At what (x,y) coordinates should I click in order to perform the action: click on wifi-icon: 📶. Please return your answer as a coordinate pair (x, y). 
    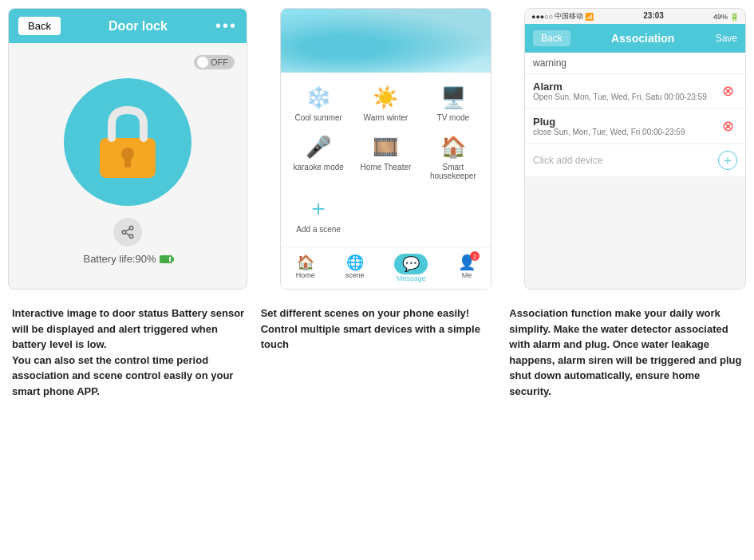
    Looking at the image, I should click on (589, 17).